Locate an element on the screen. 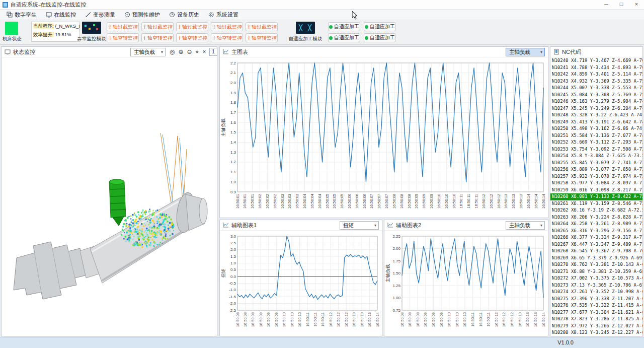 The height and width of the screenshot is (348, 644). idle-monitor-button-2: 主轴空转监控 is located at coordinates (157, 38).